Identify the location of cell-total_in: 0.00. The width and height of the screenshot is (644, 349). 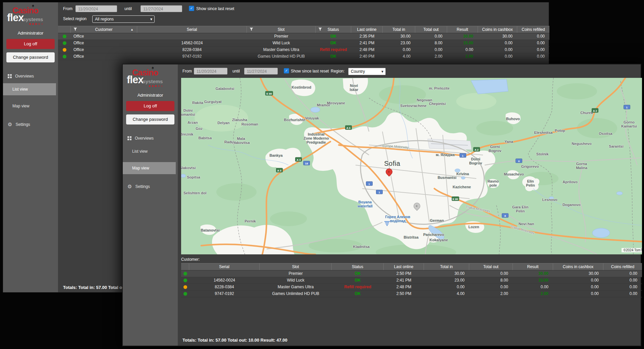
(447, 287).